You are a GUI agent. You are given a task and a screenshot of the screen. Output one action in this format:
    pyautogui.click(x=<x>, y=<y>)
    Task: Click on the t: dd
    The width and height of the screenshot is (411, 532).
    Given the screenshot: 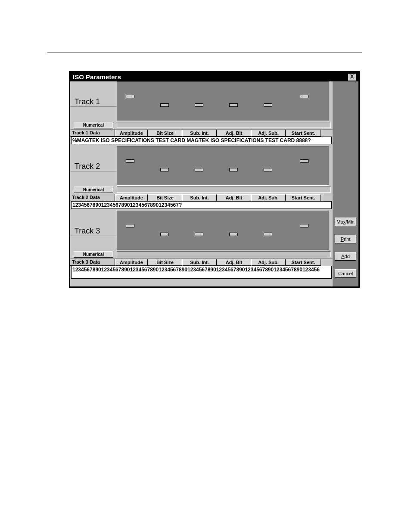 What is the action you would take?
    pyautogui.click(x=347, y=256)
    